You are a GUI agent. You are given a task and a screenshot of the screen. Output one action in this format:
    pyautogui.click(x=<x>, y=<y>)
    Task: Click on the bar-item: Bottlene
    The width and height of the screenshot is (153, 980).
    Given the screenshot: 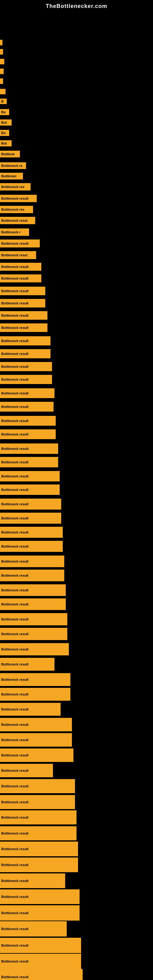 What is the action you would take?
    pyautogui.click(x=10, y=154)
    